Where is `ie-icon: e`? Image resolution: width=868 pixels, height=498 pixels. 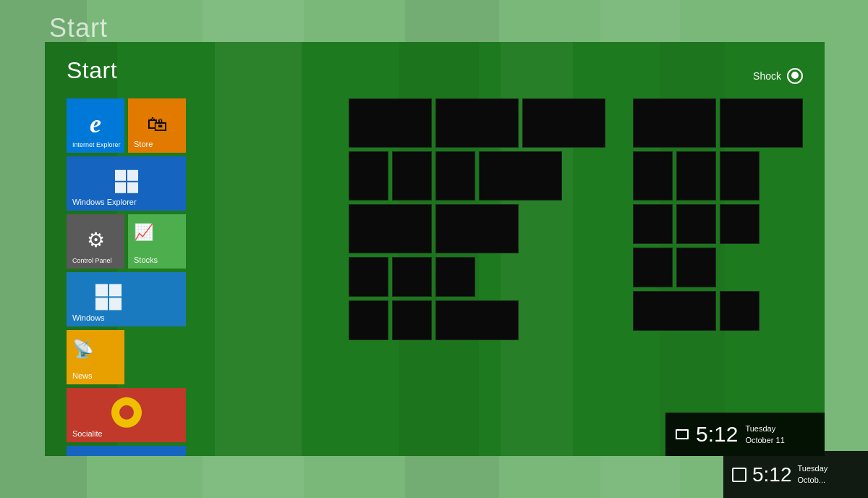
ie-icon: e is located at coordinates (95, 123).